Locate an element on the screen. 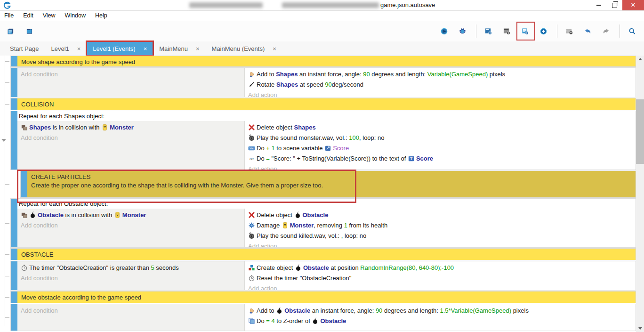 This screenshot has height=332, width=644. redo-button is located at coordinates (607, 31).